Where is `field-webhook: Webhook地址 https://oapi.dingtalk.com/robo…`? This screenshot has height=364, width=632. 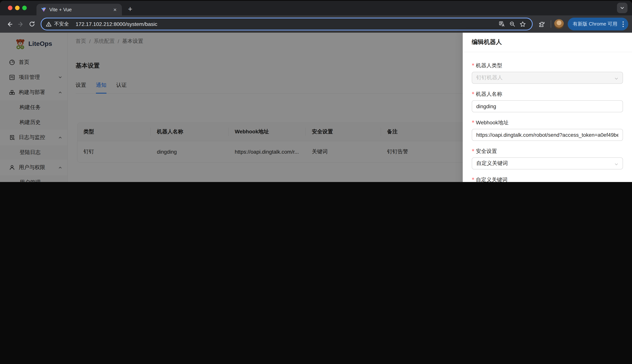 field-webhook: Webhook地址 https://oapi.dingtalk.com/robo… is located at coordinates (547, 130).